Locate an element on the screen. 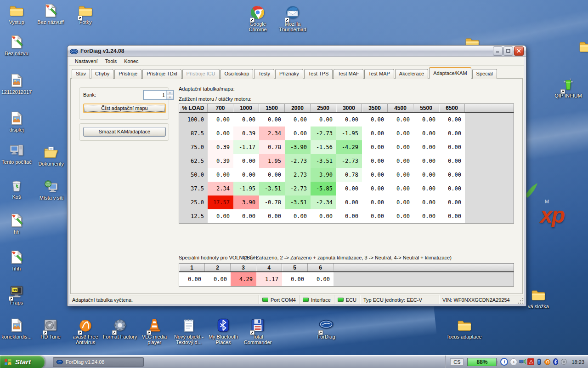 The image size is (588, 368). desktop-icon-partial-folder-right is located at coordinates (578, 46).